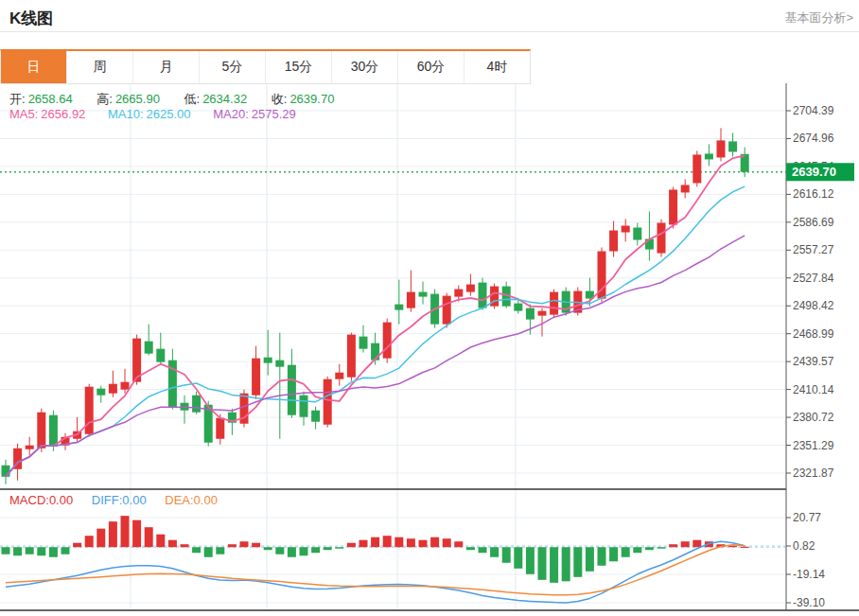  What do you see at coordinates (814, 306) in the screenshot?
I see `svg-text: 2498.42` at bounding box center [814, 306].